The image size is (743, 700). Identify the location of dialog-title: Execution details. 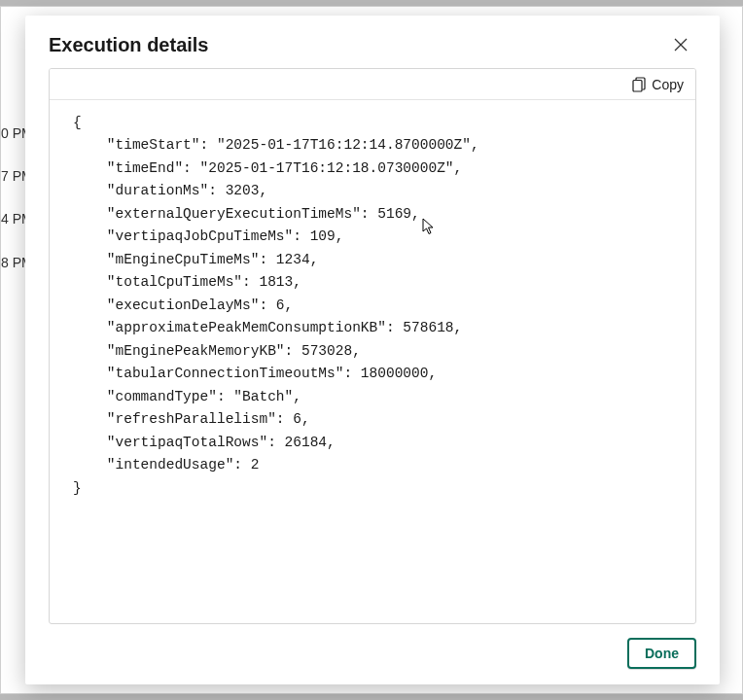
(128, 45).